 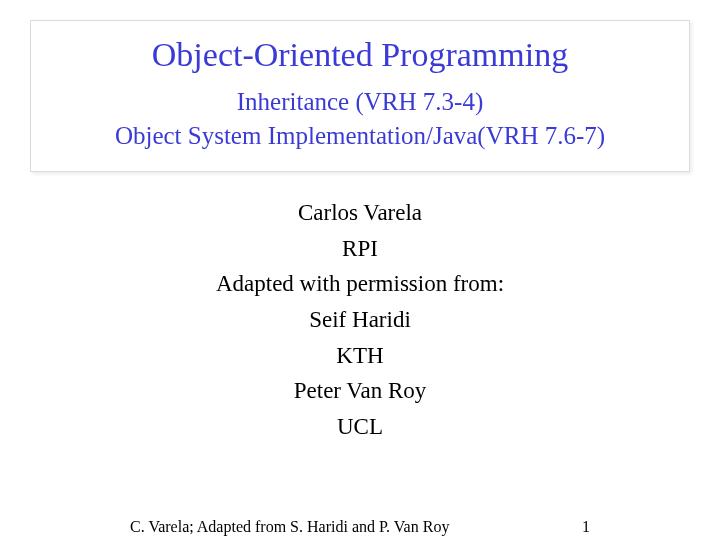 What do you see at coordinates (586, 527) in the screenshot?
I see `page-number: 1` at bounding box center [586, 527].